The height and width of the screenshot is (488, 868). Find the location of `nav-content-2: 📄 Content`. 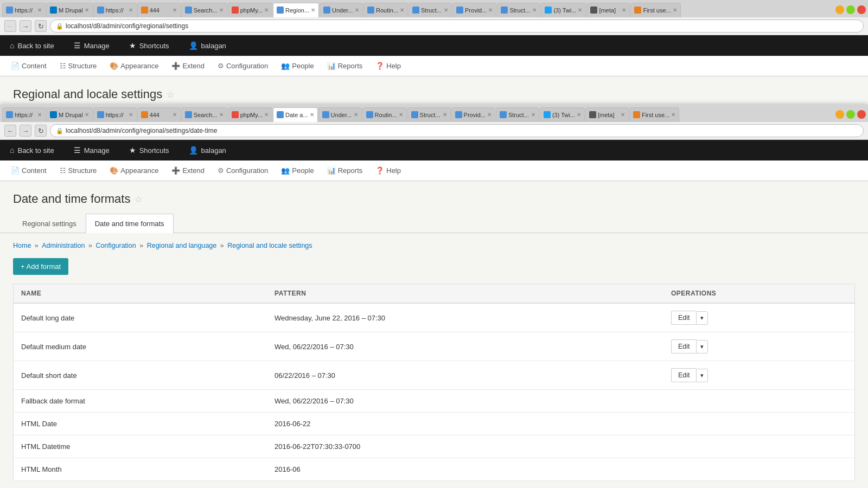

nav-content-2: 📄 Content is located at coordinates (29, 170).